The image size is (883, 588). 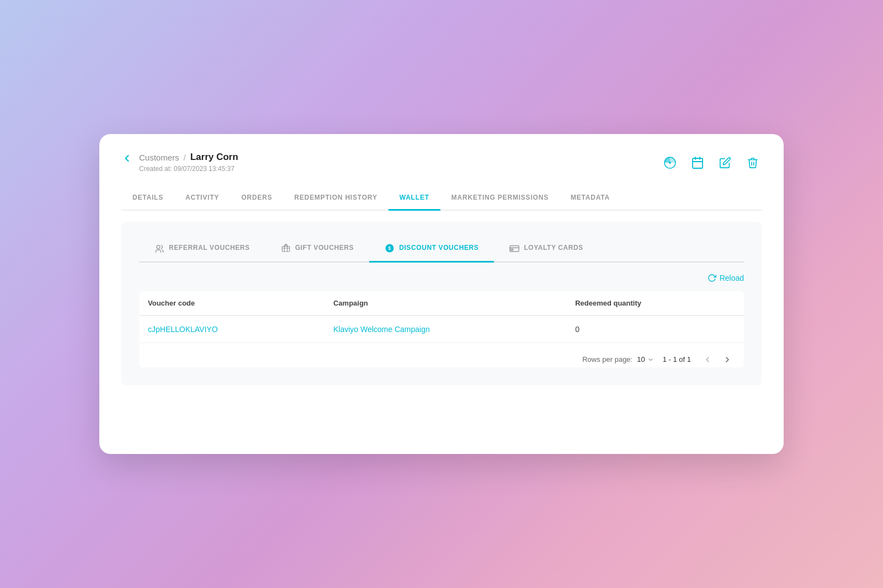 I want to click on page-info: 1 - 1 of 1, so click(x=677, y=360).